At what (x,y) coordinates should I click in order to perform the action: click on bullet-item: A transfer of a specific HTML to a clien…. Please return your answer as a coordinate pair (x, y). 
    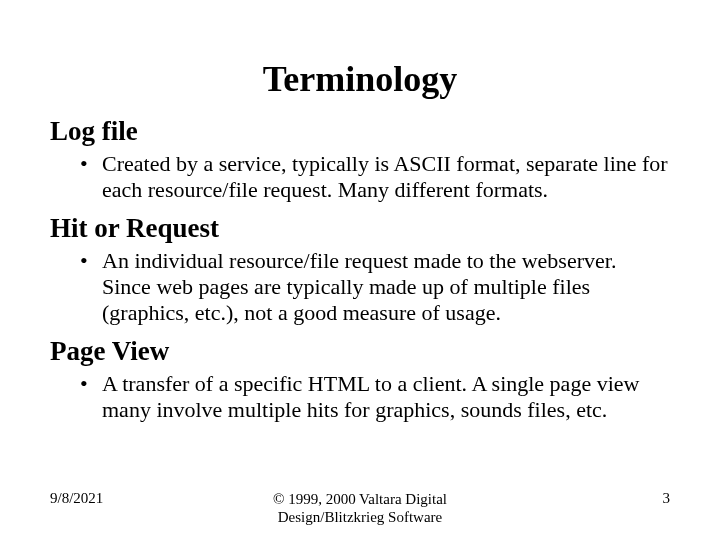
    Looking at the image, I should click on (378, 397).